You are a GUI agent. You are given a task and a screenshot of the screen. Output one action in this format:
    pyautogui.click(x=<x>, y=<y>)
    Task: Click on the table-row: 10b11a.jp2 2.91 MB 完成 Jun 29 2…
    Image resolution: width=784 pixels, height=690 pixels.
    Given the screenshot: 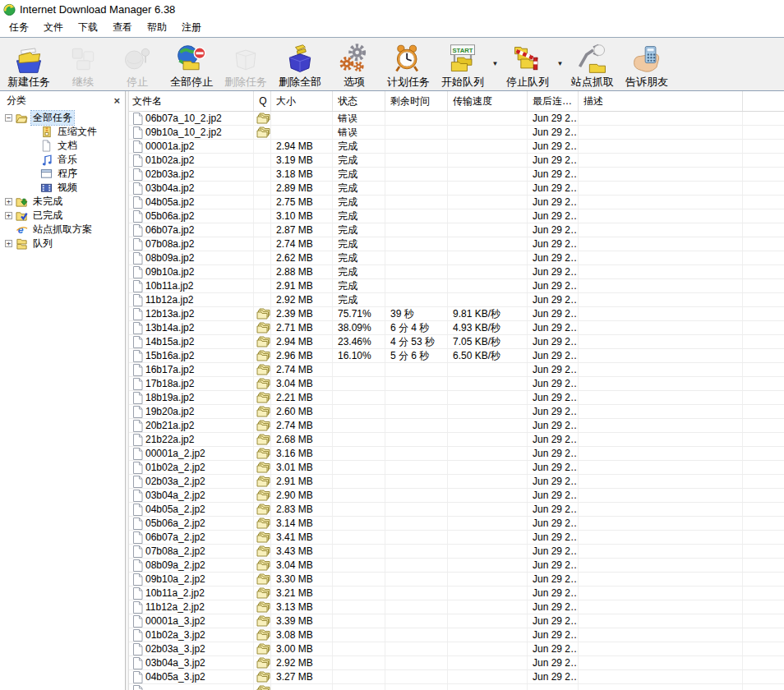 What is the action you would take?
    pyautogui.click(x=457, y=286)
    